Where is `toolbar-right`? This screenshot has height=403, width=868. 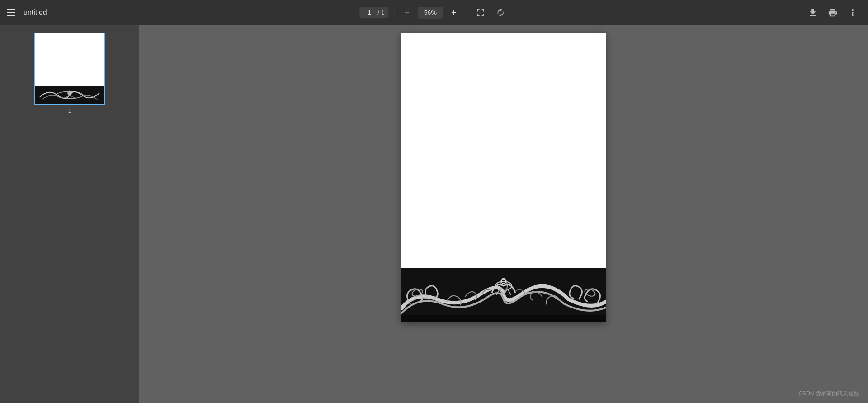 toolbar-right is located at coordinates (836, 13).